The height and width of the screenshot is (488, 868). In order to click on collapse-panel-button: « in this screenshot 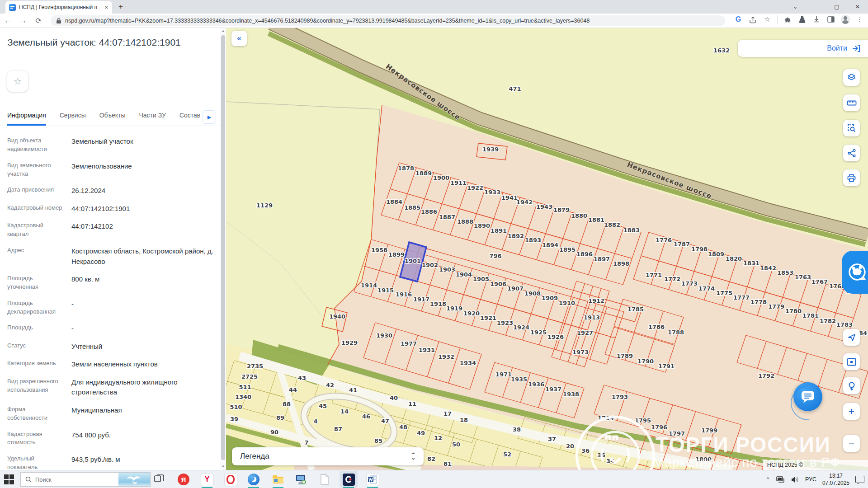, I will do `click(239, 38)`.